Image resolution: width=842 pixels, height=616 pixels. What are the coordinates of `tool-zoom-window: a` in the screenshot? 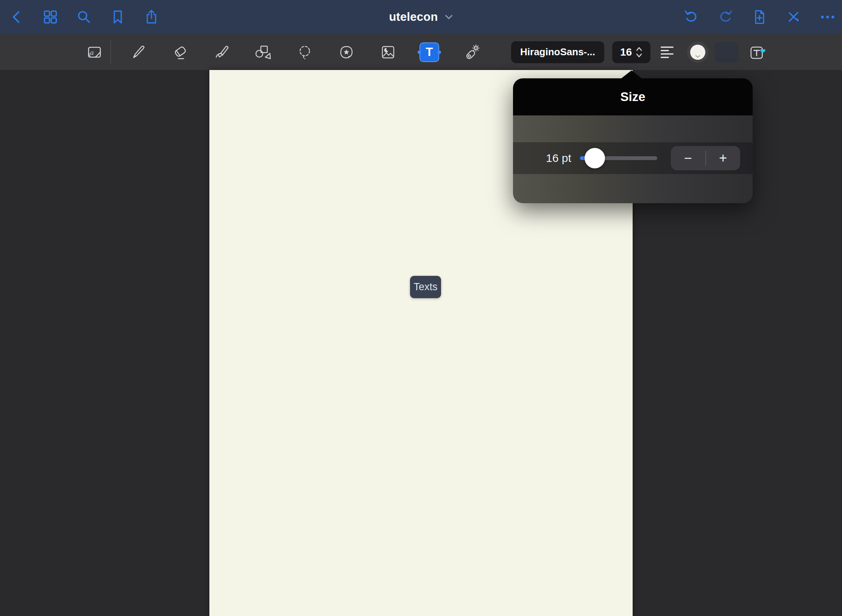 It's located at (95, 52).